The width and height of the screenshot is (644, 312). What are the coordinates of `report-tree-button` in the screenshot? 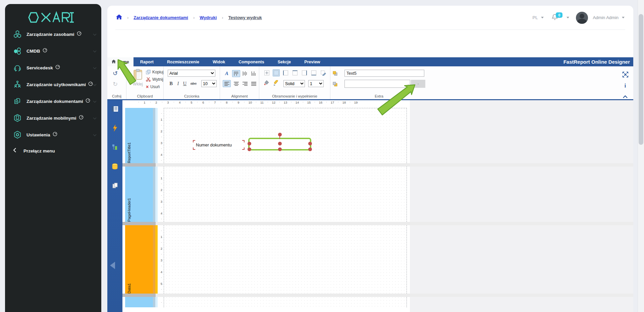 It's located at (115, 147).